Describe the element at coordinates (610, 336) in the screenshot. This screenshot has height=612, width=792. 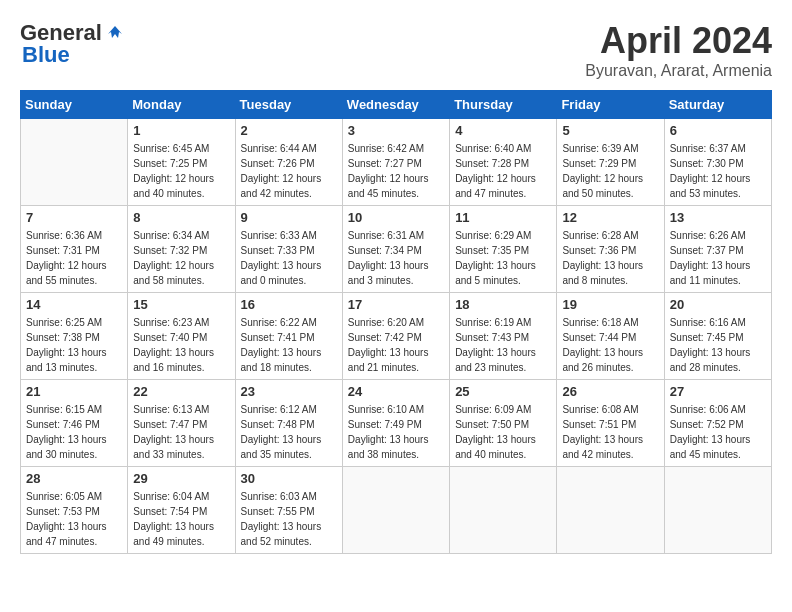
I see `calendar-cell: 19Sunrise: 6:18 AMSunset: 7:44 PMDayligh…` at that location.